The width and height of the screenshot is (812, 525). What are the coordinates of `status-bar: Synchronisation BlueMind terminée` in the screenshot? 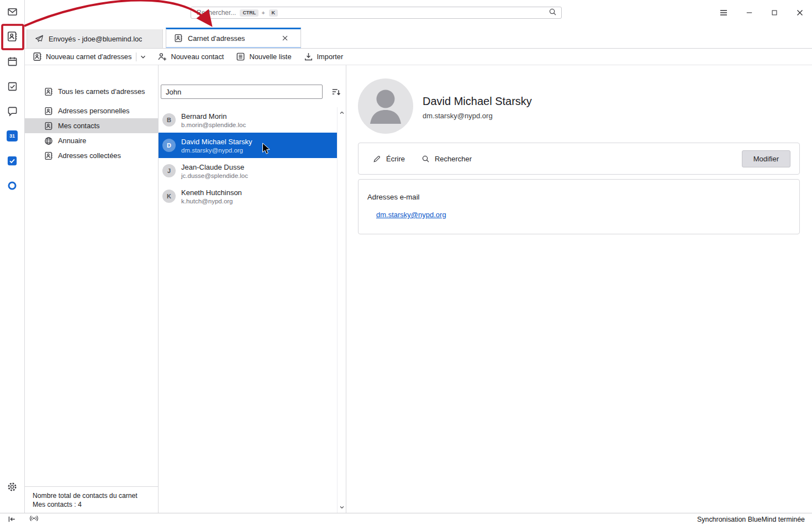 It's located at (406, 519).